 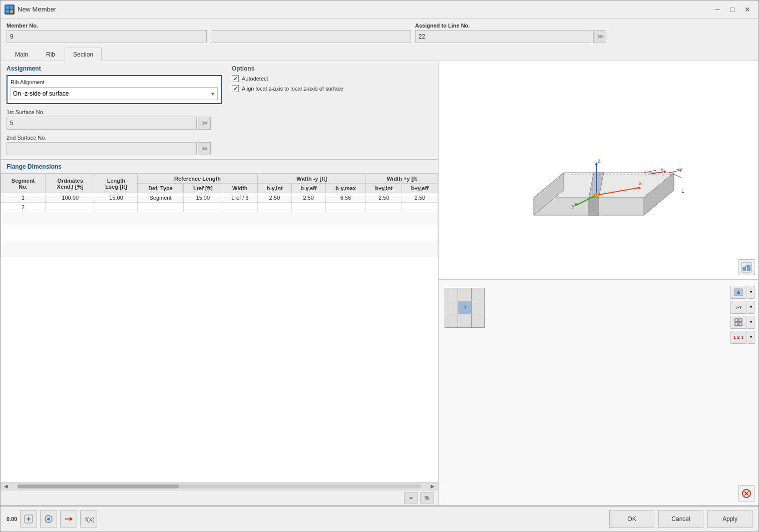 What do you see at coordinates (219, 486) in the screenshot?
I see `horizontal-scrollbar: ◀ ▶` at bounding box center [219, 486].